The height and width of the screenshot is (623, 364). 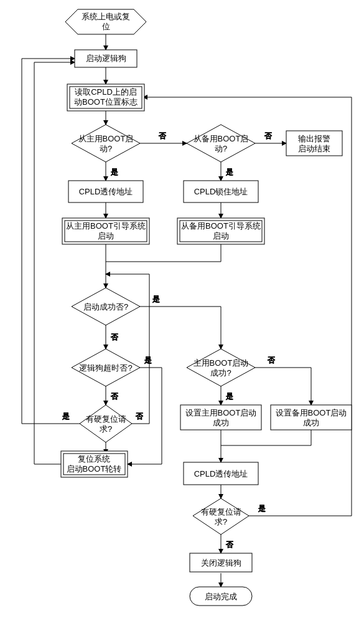 I want to click on svg-text: 位, so click(x=106, y=26).